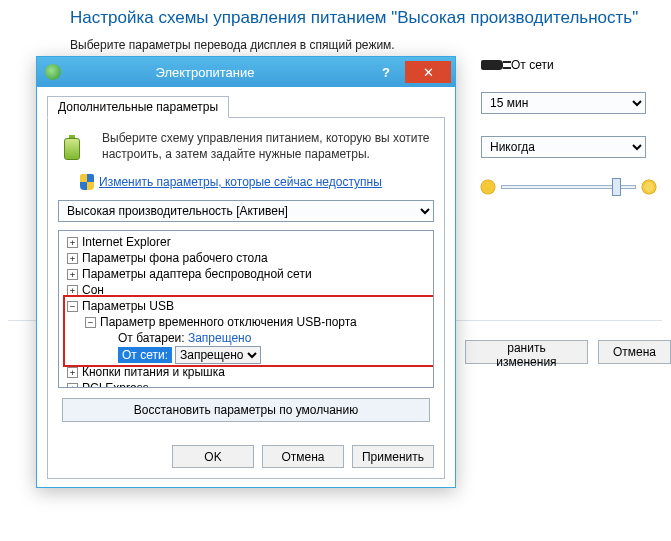 Image resolution: width=671 pixels, height=541 pixels. What do you see at coordinates (616, 187) in the screenshot?
I see `brightness-thumb` at bounding box center [616, 187].